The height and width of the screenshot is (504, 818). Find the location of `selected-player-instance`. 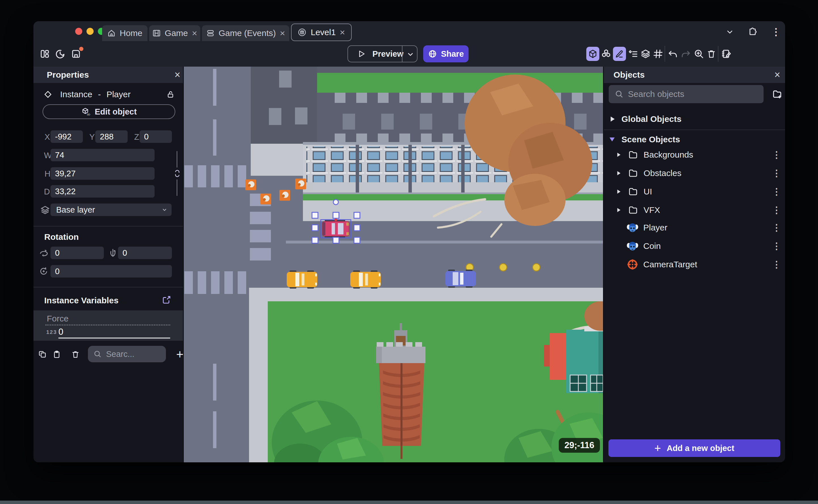

selected-player-instance is located at coordinates (336, 229).